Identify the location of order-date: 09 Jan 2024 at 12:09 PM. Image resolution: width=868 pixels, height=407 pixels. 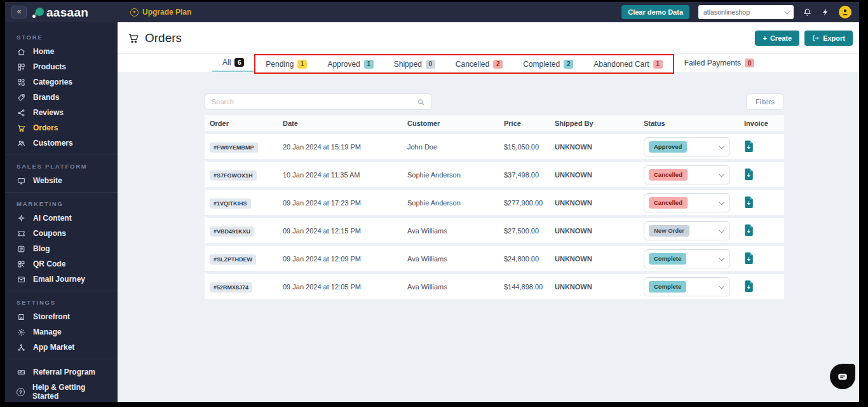
(345, 259).